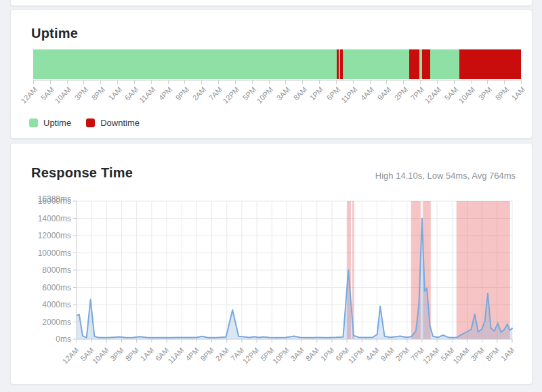  I want to click on uptime-bar, so click(277, 64).